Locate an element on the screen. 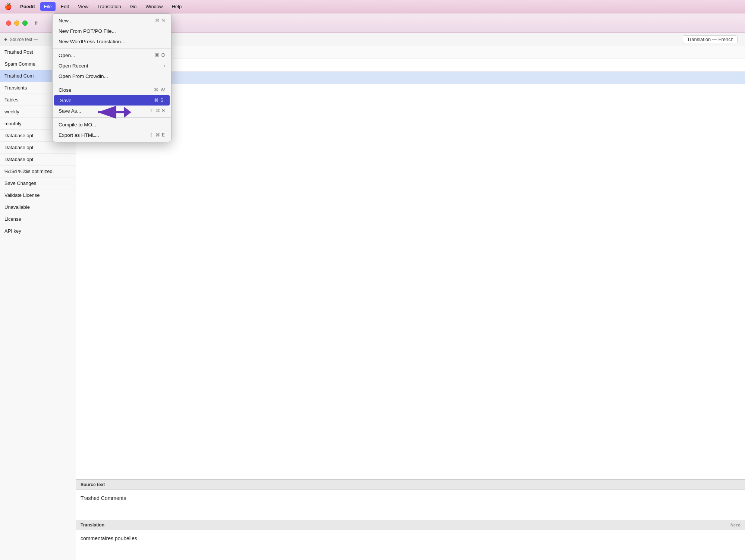  menu-view: View is located at coordinates (83, 7).